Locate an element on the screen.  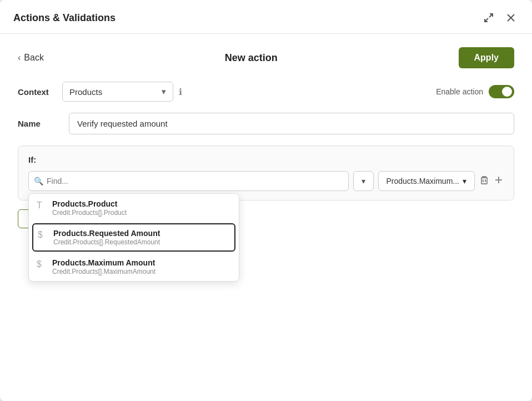
if-block: If: 🔍 T Products.Product Credit.Products… is located at coordinates (266, 173).